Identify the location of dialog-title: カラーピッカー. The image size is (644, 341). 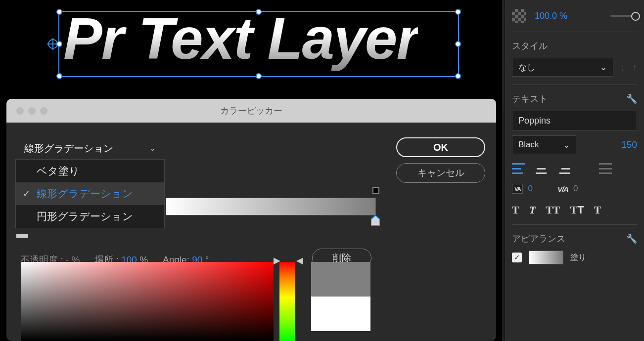
(251, 111).